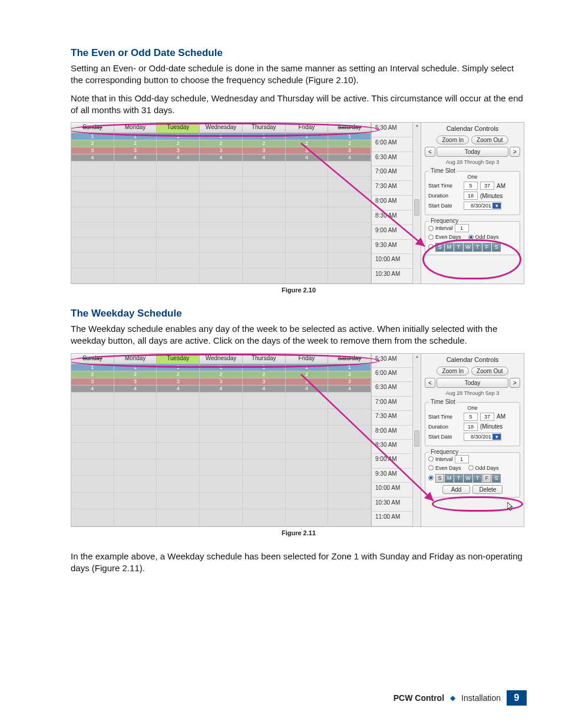 This screenshot has width=562, height=728. I want to click on prev-button: <, so click(430, 152).